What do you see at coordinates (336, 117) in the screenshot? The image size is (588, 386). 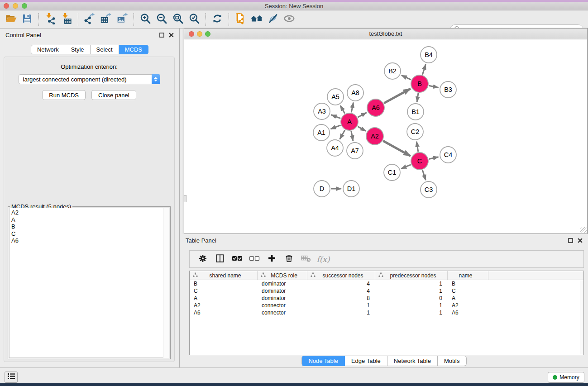 I see `graph-edge-A-A3` at bounding box center [336, 117].